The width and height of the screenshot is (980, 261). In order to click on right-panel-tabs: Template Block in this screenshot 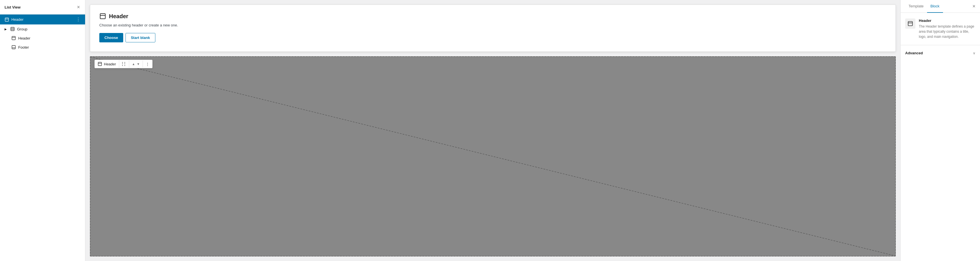, I will do `click(924, 6)`.